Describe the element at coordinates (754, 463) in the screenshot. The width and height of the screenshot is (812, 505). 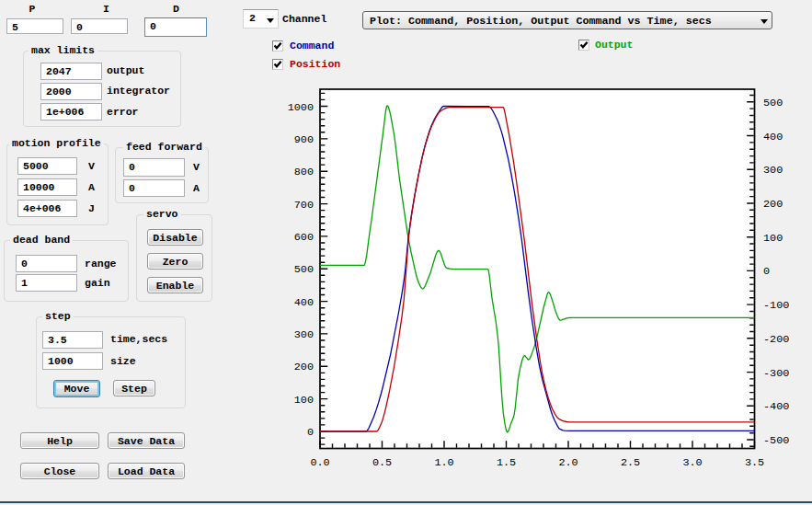
I see `svg-text: 3.5` at that location.